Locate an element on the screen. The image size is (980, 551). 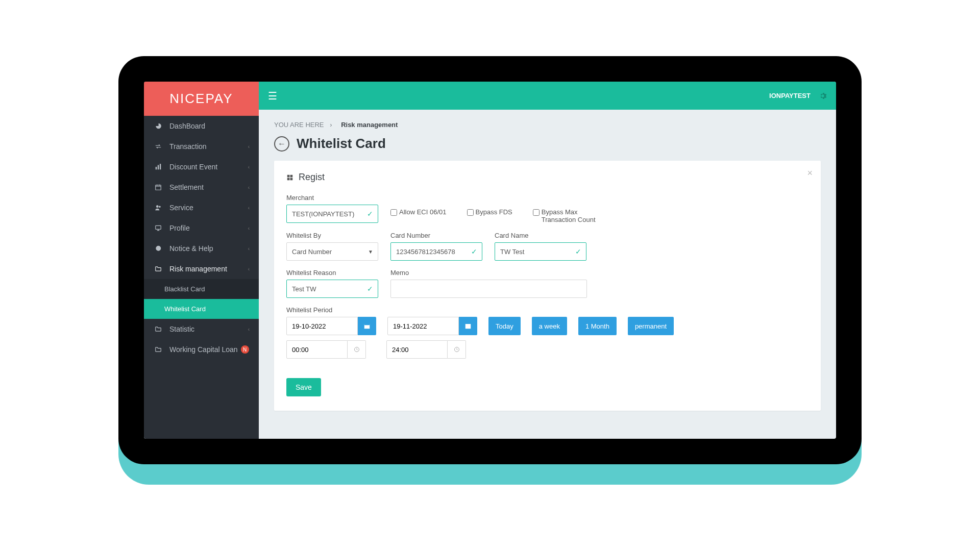
breadcrumb-current: Risk management is located at coordinates (370, 124).